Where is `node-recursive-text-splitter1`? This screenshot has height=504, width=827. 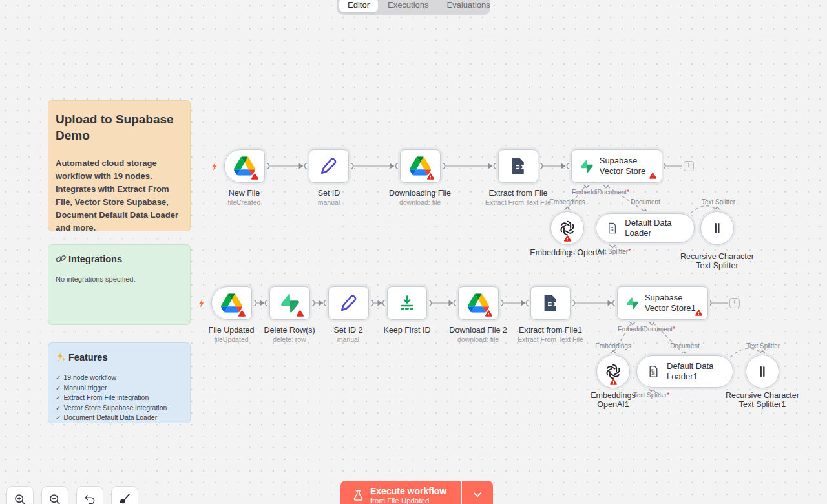 node-recursive-text-splitter1 is located at coordinates (762, 372).